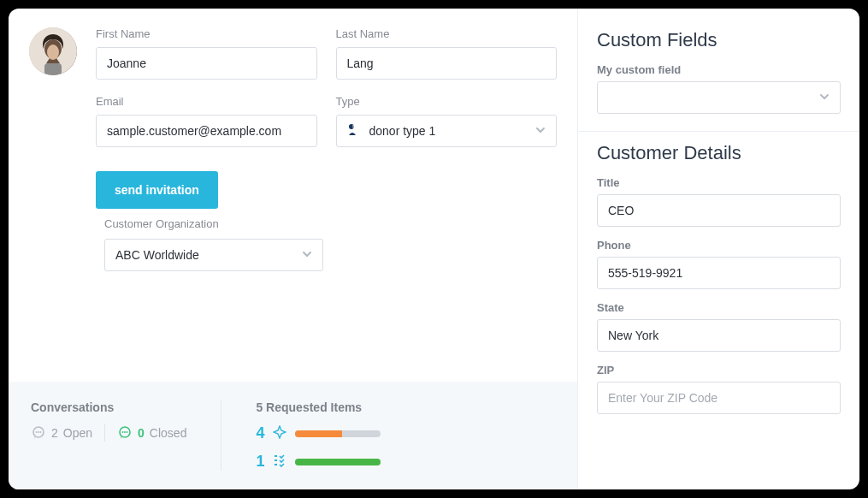  I want to click on type-select: $ donor type 1, so click(446, 131).